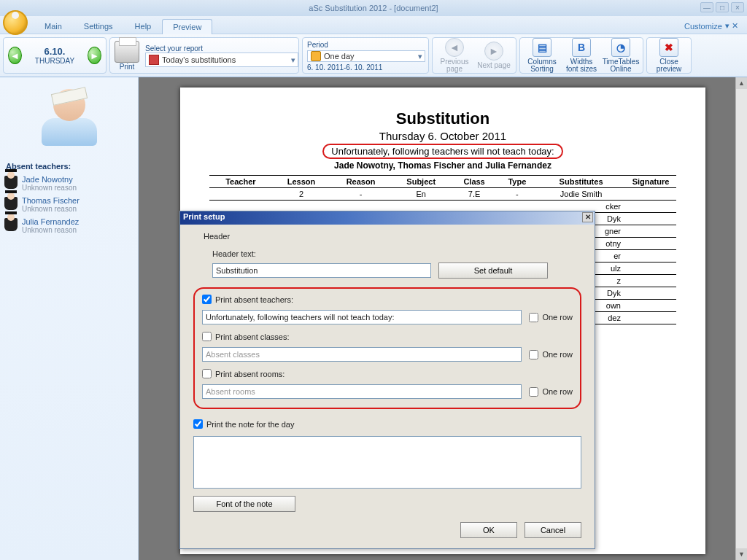  I want to click on arrow-left-icon: ◄, so click(454, 47).